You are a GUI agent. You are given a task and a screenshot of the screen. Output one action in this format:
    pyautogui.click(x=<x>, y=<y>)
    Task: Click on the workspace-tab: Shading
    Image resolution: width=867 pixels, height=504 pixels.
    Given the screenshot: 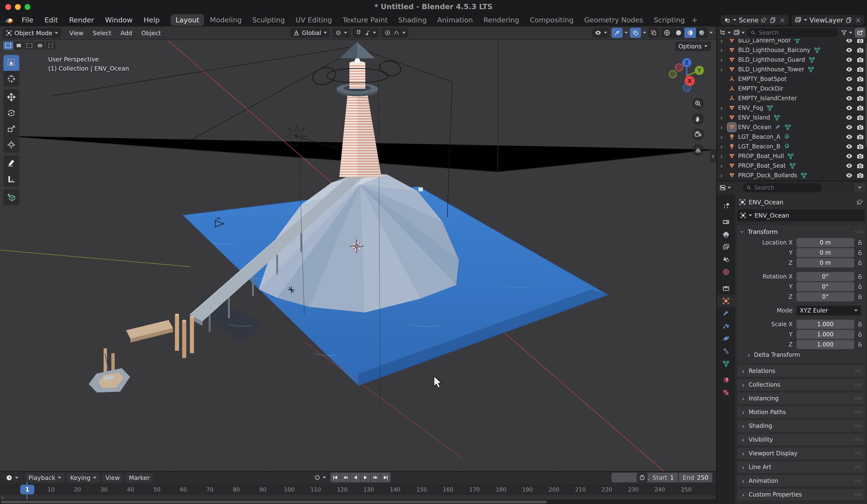 What is the action you would take?
    pyautogui.click(x=413, y=20)
    